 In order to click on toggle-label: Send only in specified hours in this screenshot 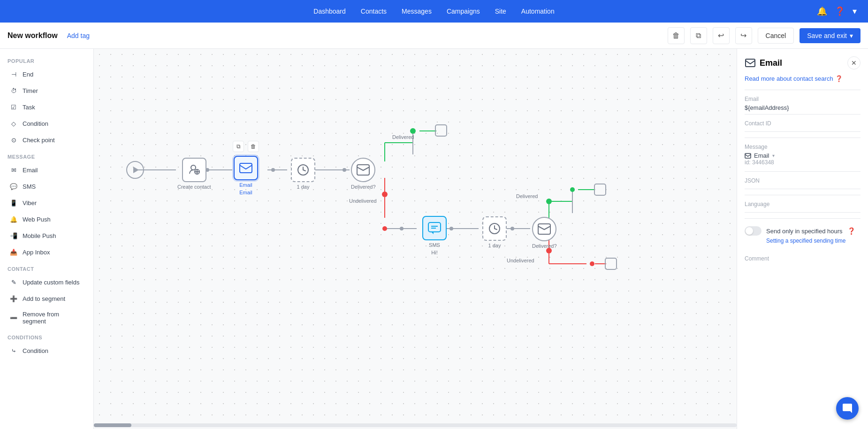, I will do `click(804, 231)`.